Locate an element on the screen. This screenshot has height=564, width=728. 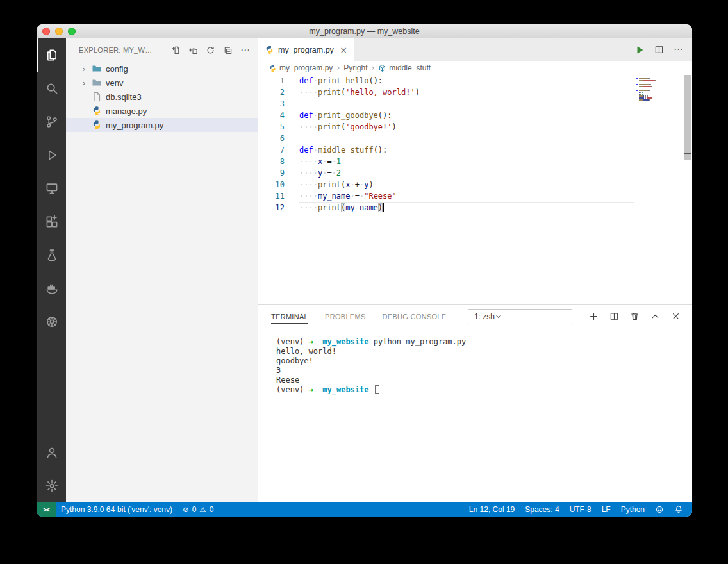
code-line: 6 is located at coordinates (476, 138).